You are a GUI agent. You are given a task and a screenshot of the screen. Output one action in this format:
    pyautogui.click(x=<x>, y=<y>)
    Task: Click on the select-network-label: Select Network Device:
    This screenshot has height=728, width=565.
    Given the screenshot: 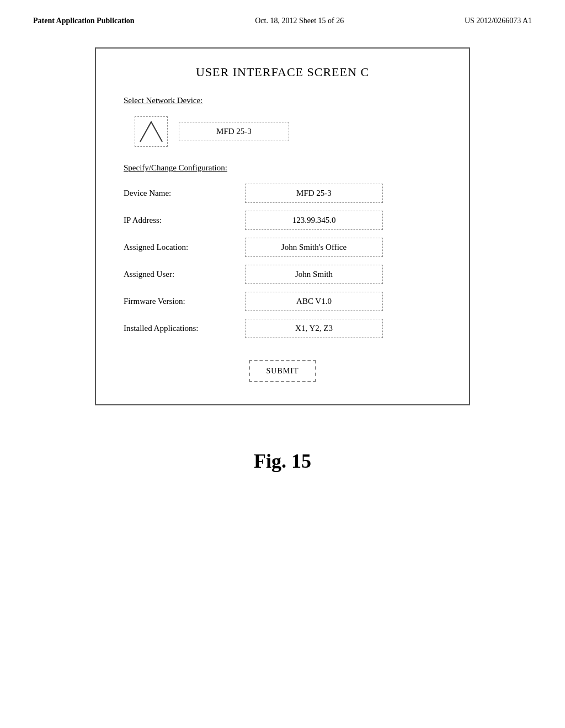 What is the action you would take?
    pyautogui.click(x=282, y=100)
    